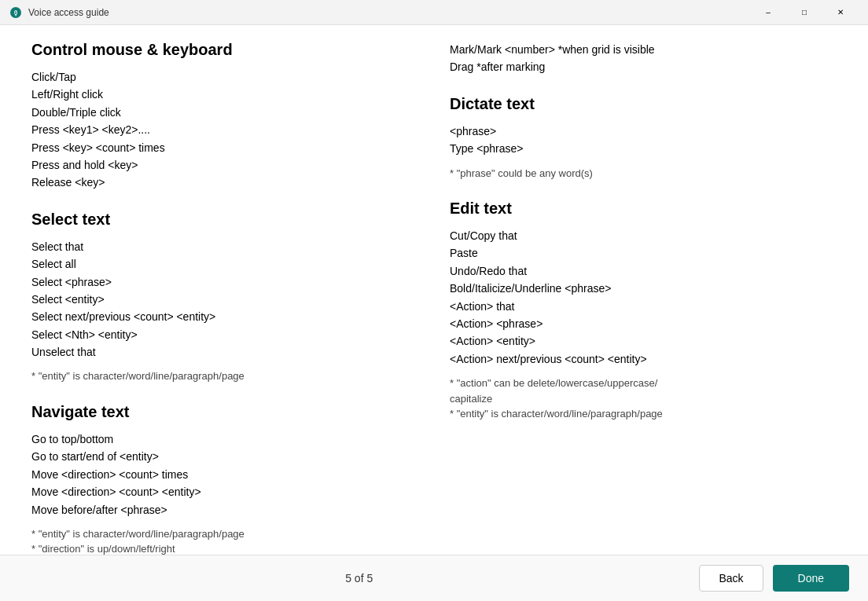 This screenshot has width=868, height=601. What do you see at coordinates (225, 220) in the screenshot?
I see `section-title-select: Select text` at bounding box center [225, 220].